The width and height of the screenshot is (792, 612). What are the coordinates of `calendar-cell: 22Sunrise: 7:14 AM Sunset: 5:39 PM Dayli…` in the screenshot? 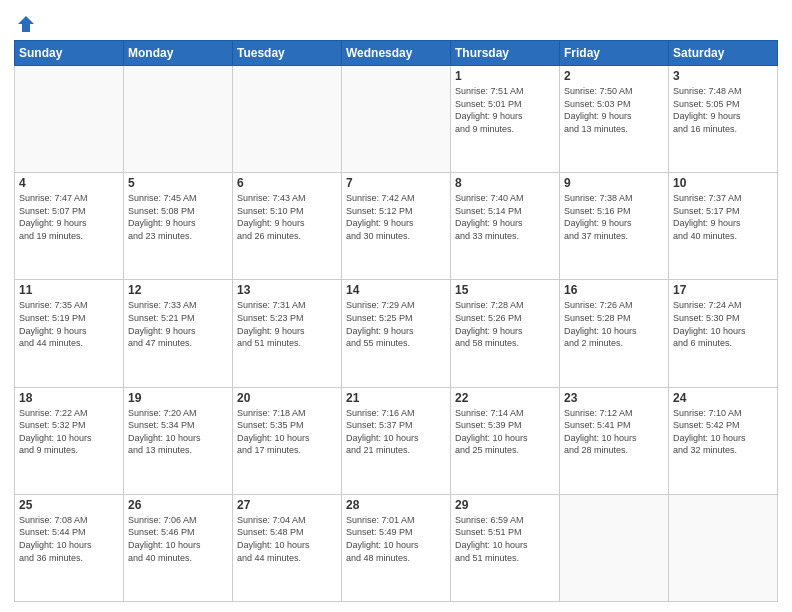 It's located at (506, 440).